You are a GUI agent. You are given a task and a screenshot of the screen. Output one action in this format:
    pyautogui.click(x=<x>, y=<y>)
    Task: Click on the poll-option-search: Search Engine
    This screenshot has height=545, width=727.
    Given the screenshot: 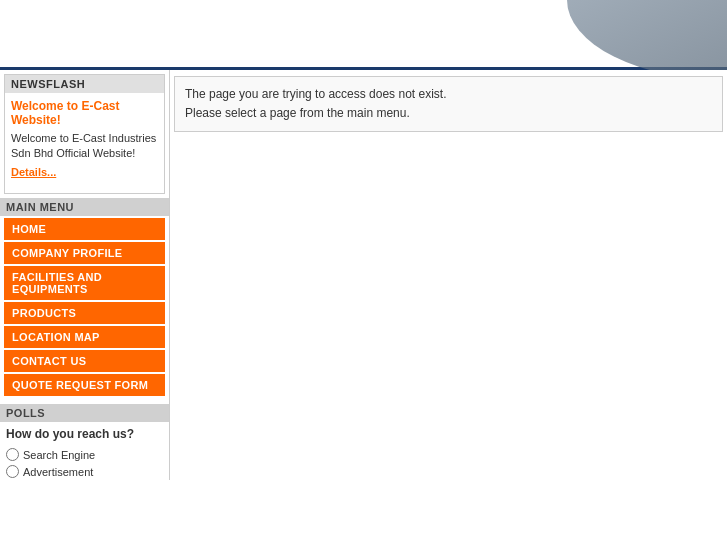 What is the action you would take?
    pyautogui.click(x=84, y=454)
    